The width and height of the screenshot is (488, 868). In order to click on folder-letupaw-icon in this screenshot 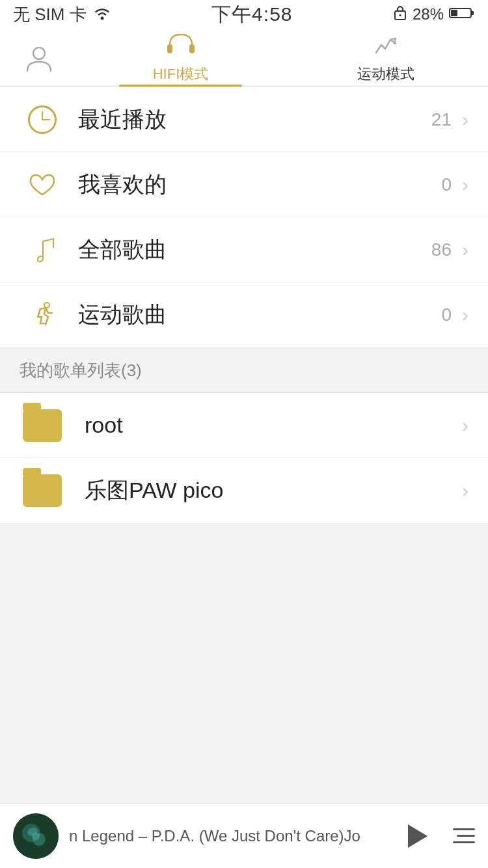, I will do `click(42, 491)`.